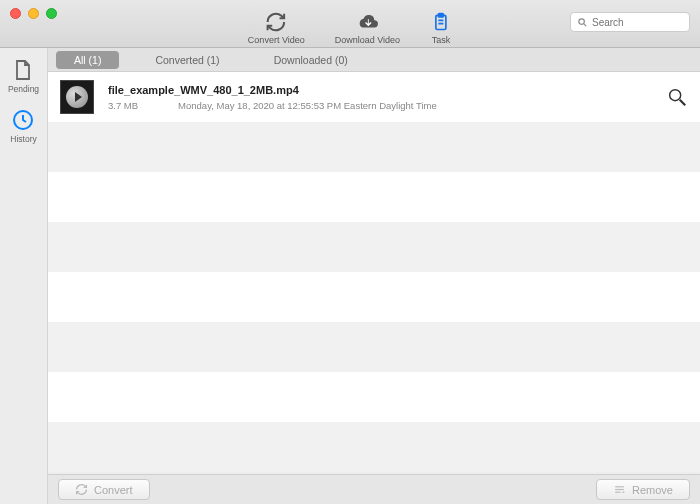  What do you see at coordinates (441, 28) in the screenshot?
I see `task-button: Task` at bounding box center [441, 28].